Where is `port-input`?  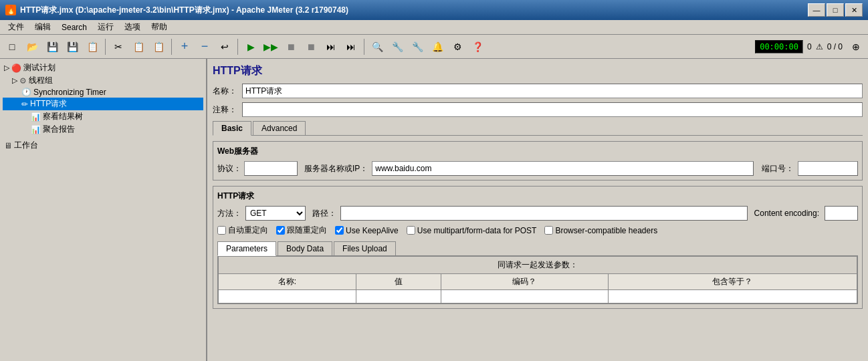 port-input is located at coordinates (828, 168).